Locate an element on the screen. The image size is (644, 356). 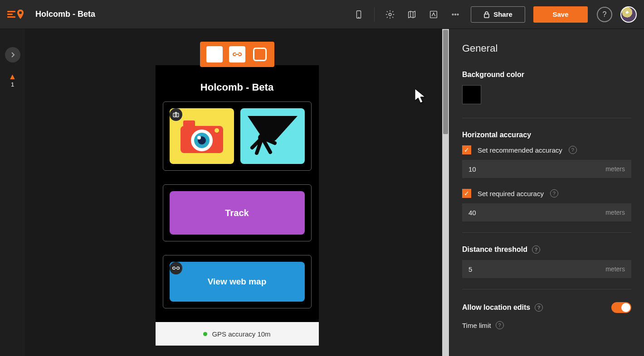
left-rail: ▲ 1 is located at coordinates (13, 192).